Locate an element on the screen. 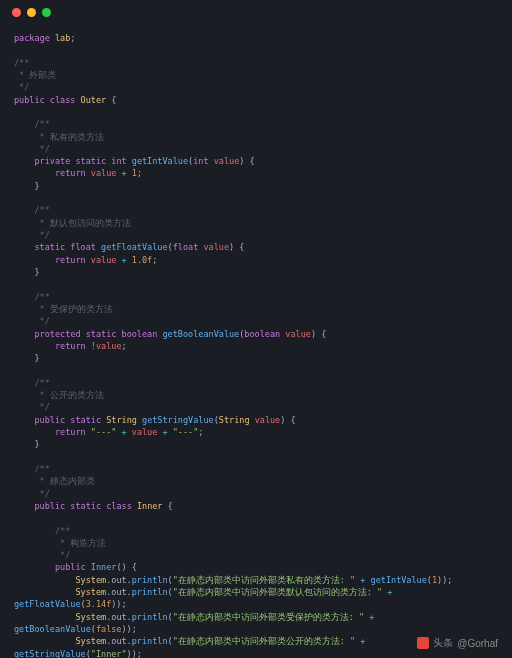  comment: 公开的类方法 is located at coordinates (77, 395).